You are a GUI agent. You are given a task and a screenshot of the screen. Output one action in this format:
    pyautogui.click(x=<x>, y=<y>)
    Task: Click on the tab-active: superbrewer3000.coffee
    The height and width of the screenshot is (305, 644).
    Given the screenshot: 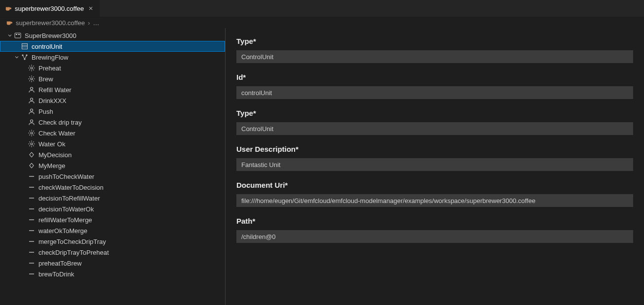 What is the action you would take?
    pyautogui.click(x=50, y=8)
    